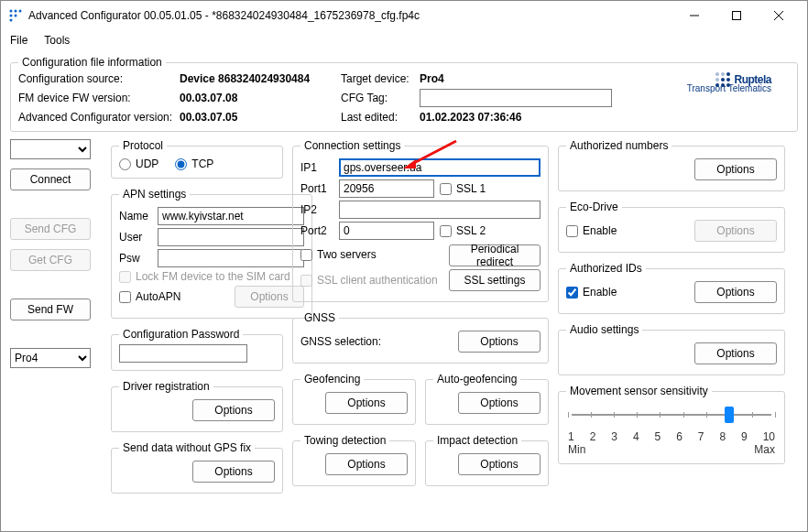  Describe the element at coordinates (779, 16) in the screenshot. I see `close-button` at that location.